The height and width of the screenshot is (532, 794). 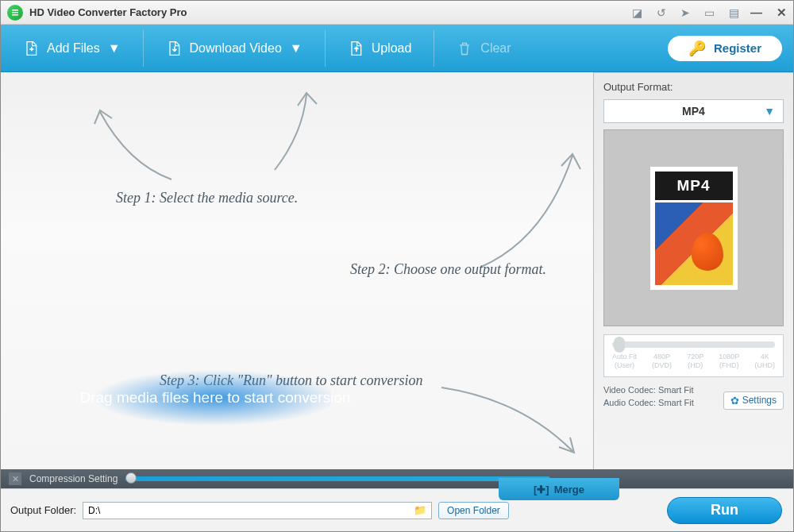 I want to click on format-thumbnail: MP4, so click(x=694, y=229).